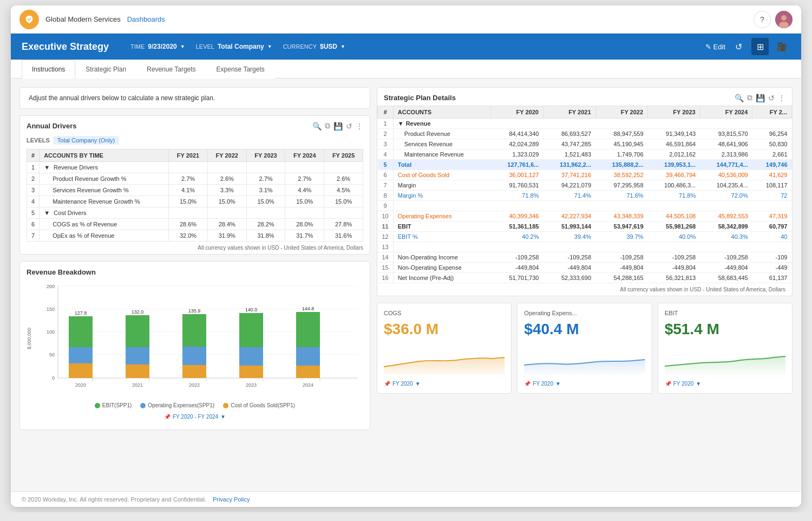 This screenshot has height=521, width=812. I want to click on svg-text: 132.0, so click(137, 312).